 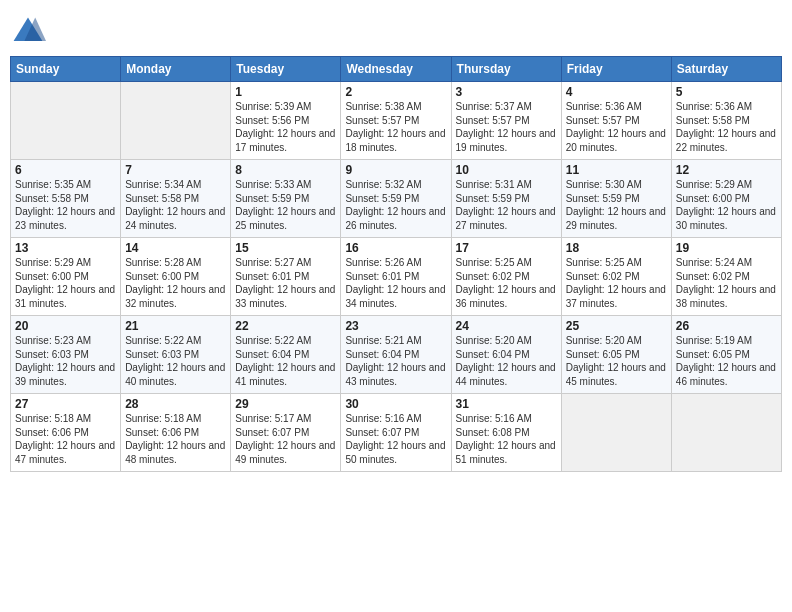 What do you see at coordinates (396, 355) in the screenshot?
I see `calendar-week-row: 20Sunrise: 5:23 AM Sunset: 6:03 PM Dayli…` at bounding box center [396, 355].